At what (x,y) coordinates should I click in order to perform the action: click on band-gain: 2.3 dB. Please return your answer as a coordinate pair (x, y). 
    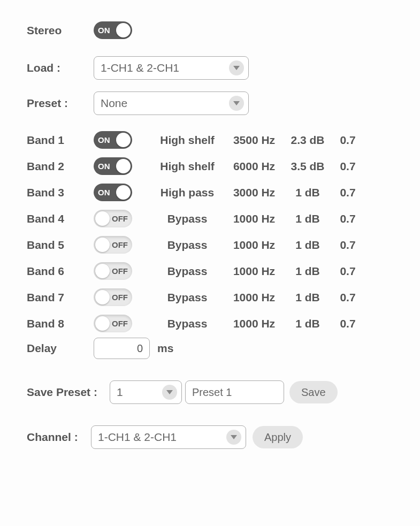
    Looking at the image, I should click on (308, 140).